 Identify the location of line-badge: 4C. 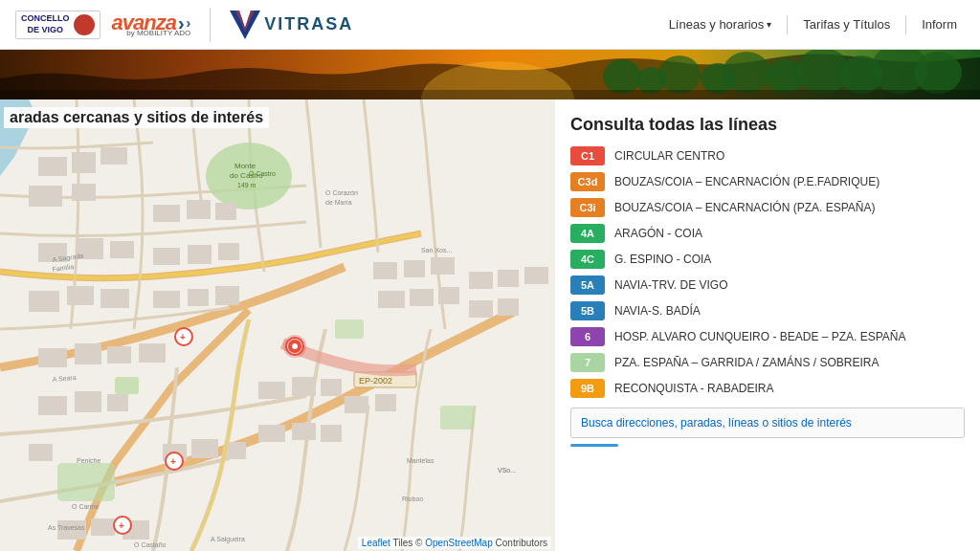
(588, 259).